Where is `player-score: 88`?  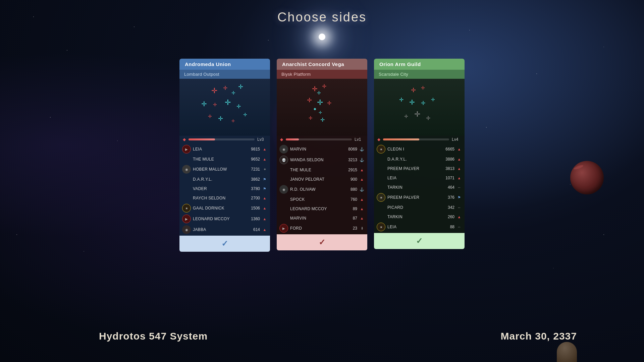
player-score: 88 is located at coordinates (448, 227).